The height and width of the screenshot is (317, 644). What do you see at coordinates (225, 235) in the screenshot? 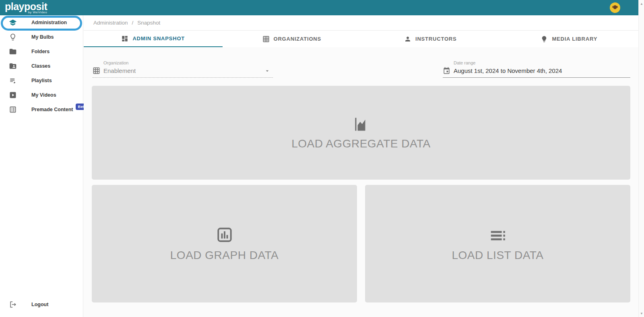
I see `bar-chart-box-icon` at bounding box center [225, 235].